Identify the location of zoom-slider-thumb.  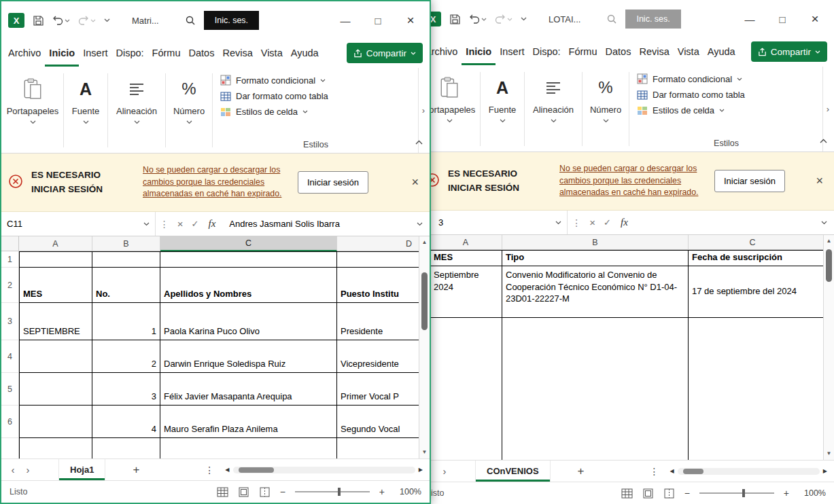
(744, 493).